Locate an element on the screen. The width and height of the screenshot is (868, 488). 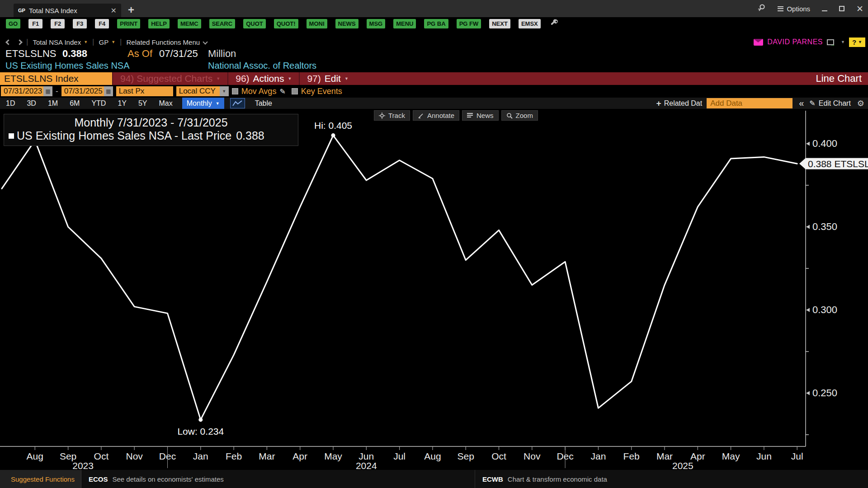
search-icon is located at coordinates (762, 9).